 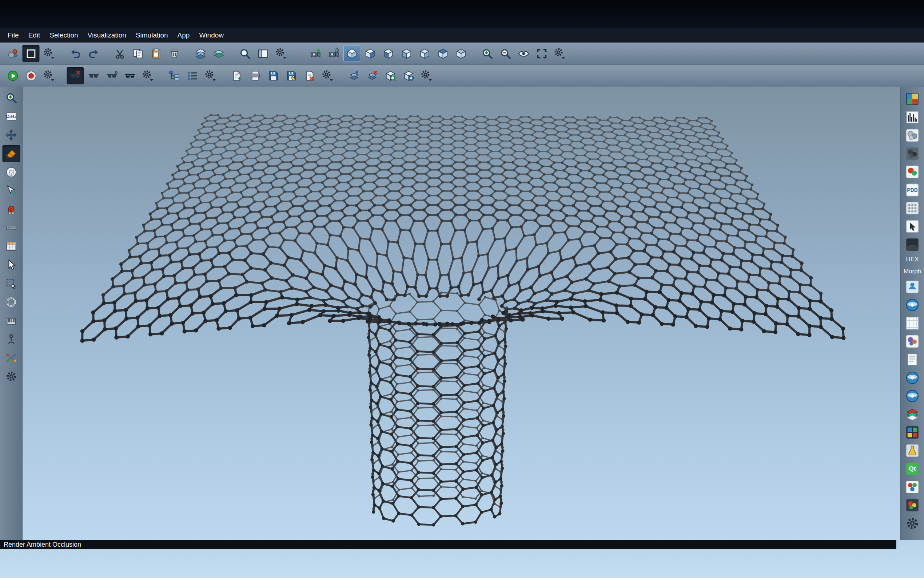 What do you see at coordinates (406, 54) in the screenshot?
I see `view-left-button` at bounding box center [406, 54].